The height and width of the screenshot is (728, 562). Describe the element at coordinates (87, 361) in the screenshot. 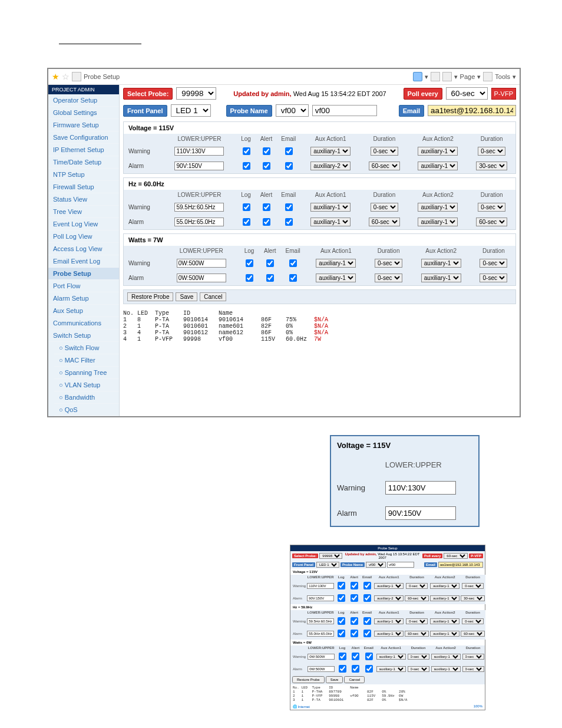

I see `sidebar-subitem: ○ MAC Filter` at that location.